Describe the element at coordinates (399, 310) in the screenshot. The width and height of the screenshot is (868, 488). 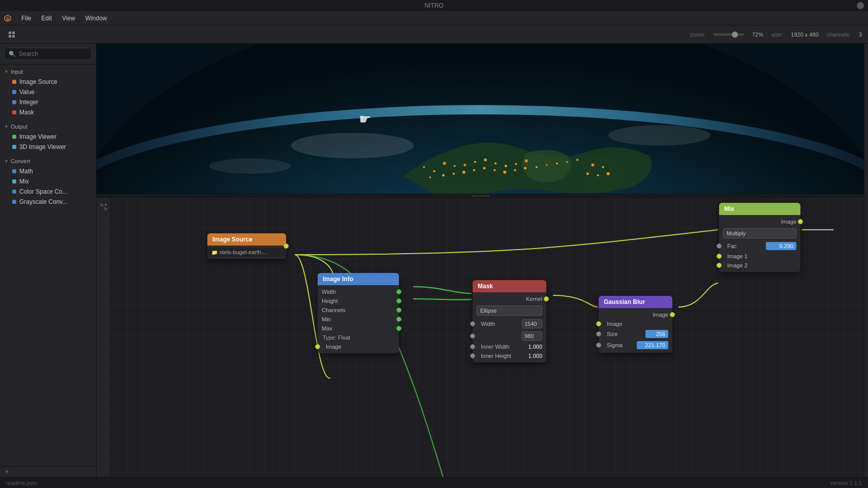
I see `port-channels-out` at that location.